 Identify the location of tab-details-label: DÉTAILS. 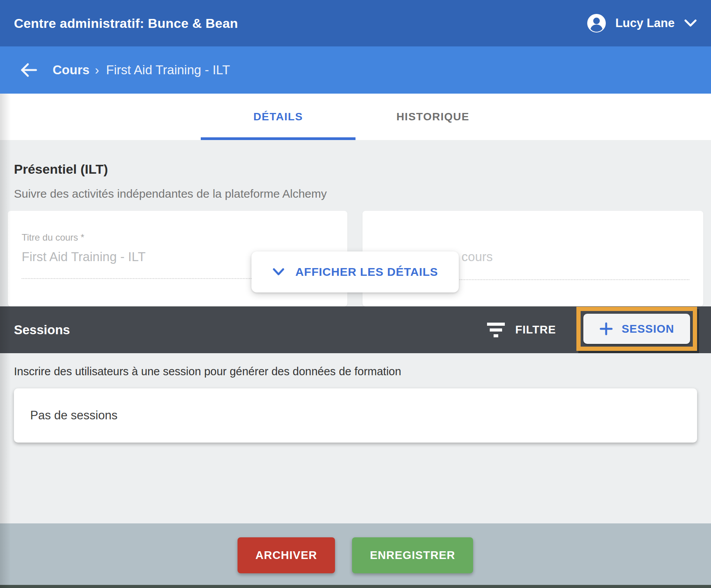
(278, 117).